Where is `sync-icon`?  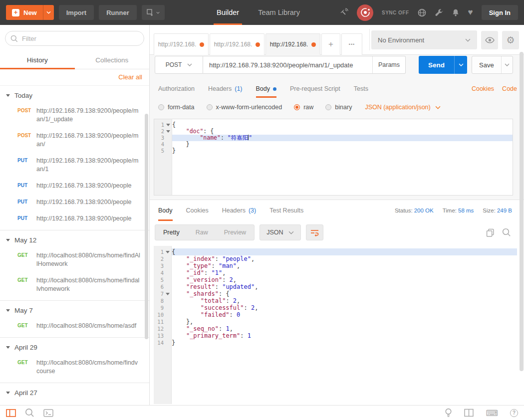
sync-icon is located at coordinates (365, 13).